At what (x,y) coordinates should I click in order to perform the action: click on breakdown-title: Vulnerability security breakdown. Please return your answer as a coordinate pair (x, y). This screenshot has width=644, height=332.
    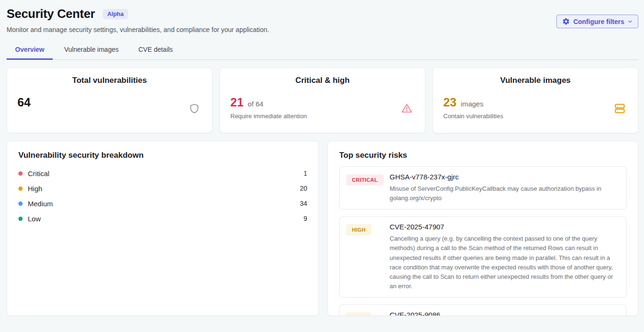
    Looking at the image, I should click on (163, 155).